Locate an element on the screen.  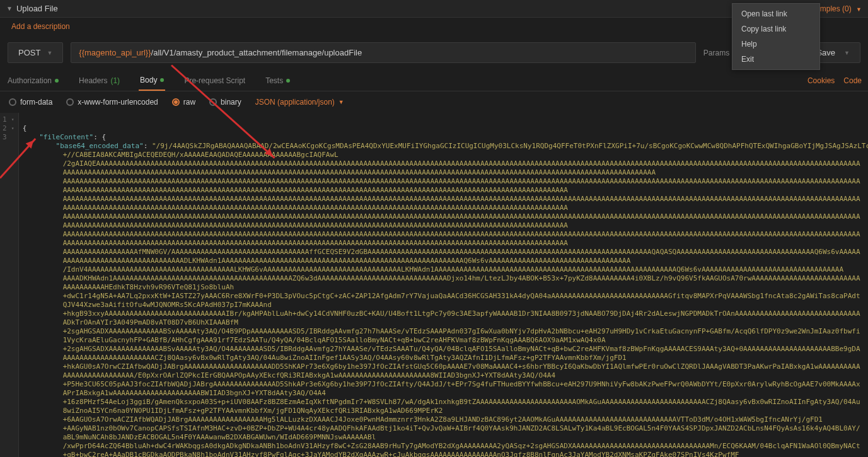
url-variable: {{magento_api_url}} is located at coordinates (115, 53).